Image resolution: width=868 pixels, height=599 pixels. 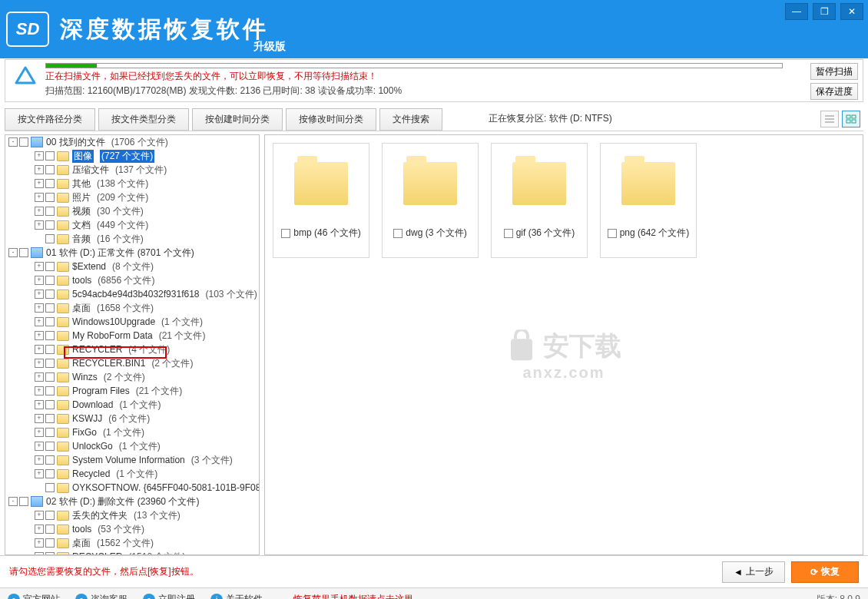 I want to click on tree-node: +Program Files(21 个文件), so click(x=132, y=391).